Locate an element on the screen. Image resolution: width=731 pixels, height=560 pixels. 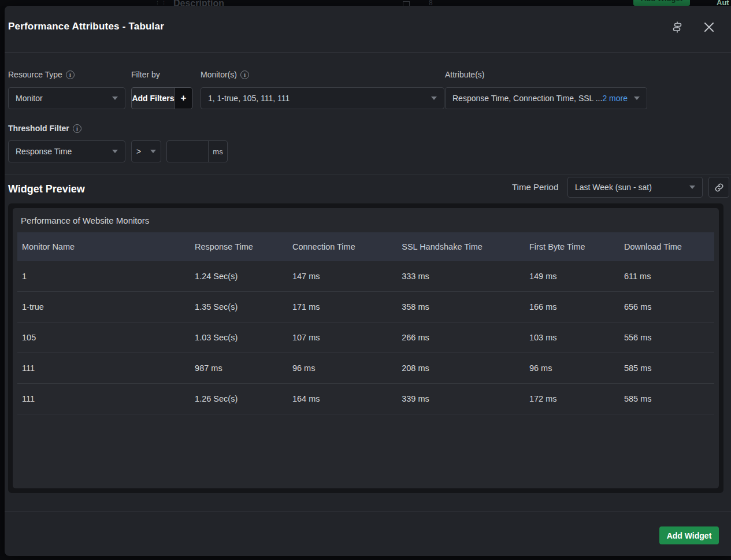
background-page-strip: ⋮⋮ Description 8 Add Widget Aut is located at coordinates (365, 3).